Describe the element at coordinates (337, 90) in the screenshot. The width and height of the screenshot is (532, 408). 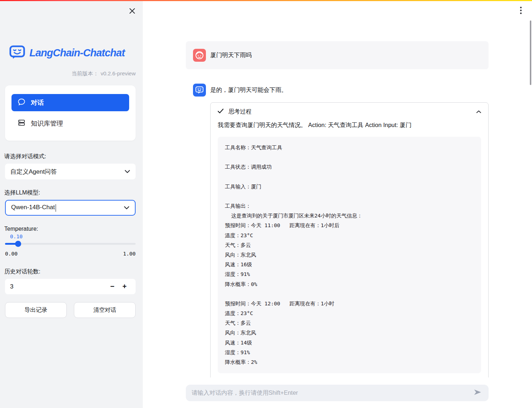
I see `assistant-message-row: 是的，厦门明天可能会下雨。` at that location.